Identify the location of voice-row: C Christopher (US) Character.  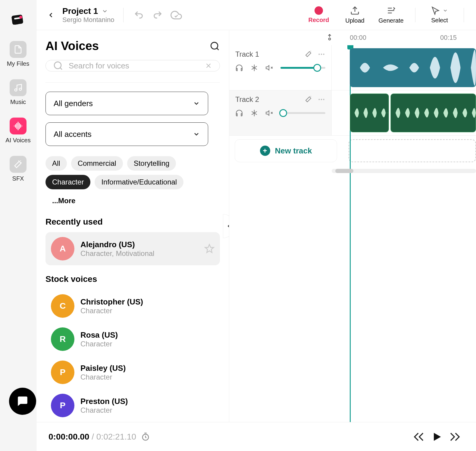
(133, 306).